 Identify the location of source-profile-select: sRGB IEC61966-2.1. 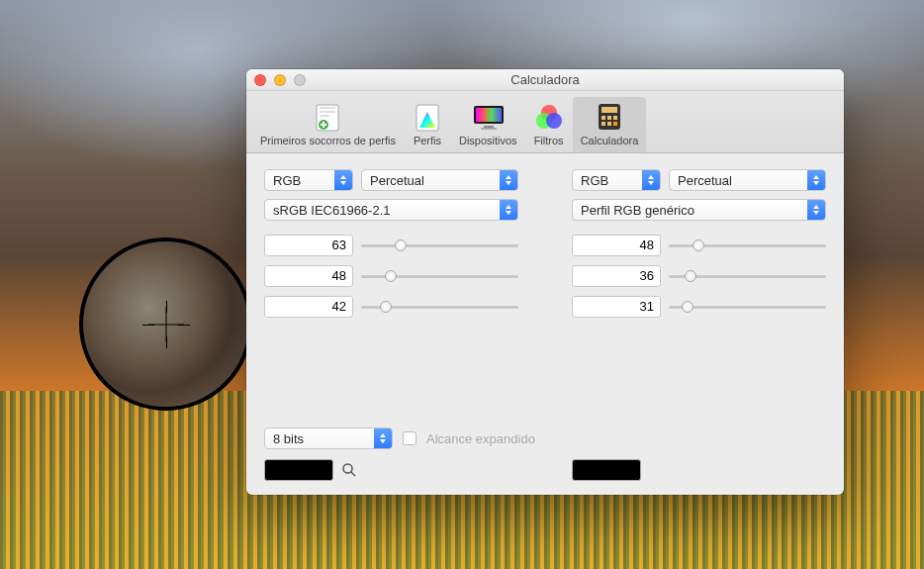
(392, 210).